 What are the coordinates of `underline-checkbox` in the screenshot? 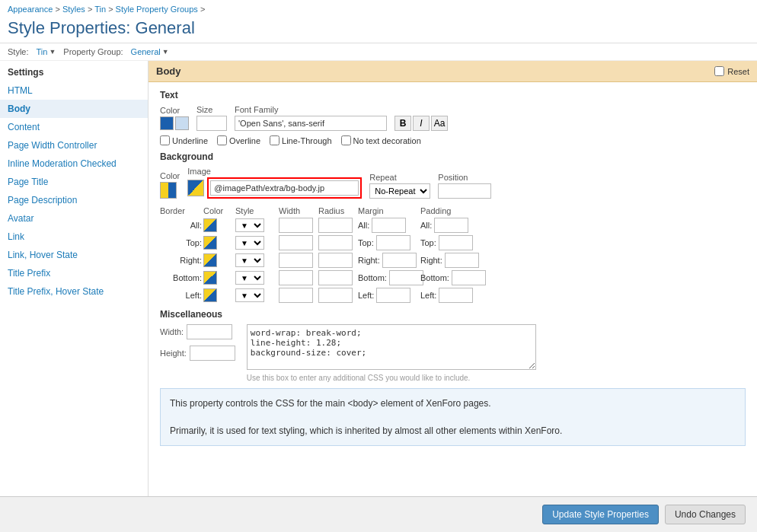 It's located at (164, 140).